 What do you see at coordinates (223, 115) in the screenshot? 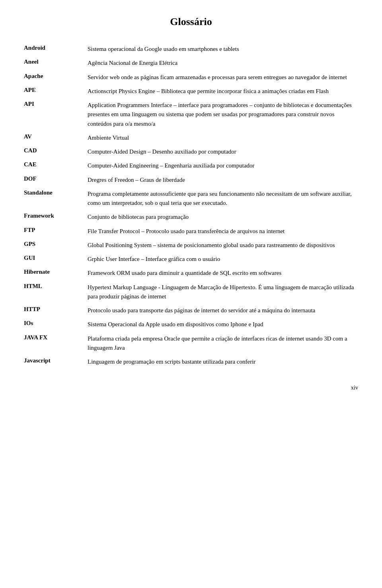
I see `glossary-definition: Application Programmers Interface – inte…` at bounding box center [223, 115].